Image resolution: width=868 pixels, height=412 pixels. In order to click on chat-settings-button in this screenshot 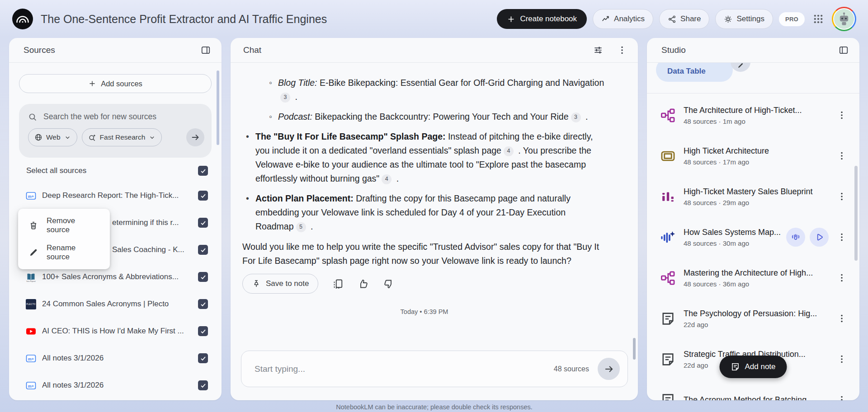, I will do `click(598, 50)`.